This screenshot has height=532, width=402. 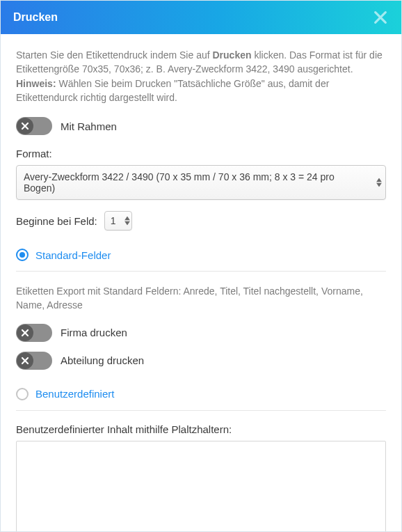 What do you see at coordinates (22, 394) in the screenshot?
I see `radio-icon-unchecked` at bounding box center [22, 394].